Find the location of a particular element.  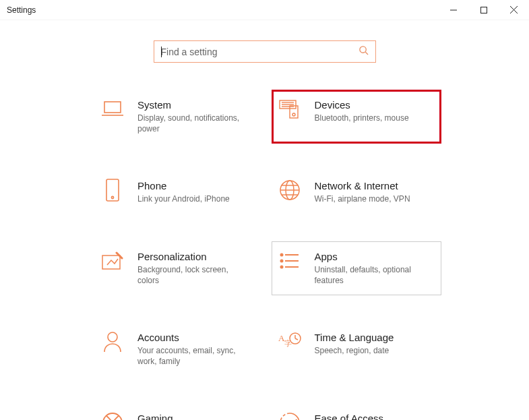

phone-icon is located at coordinates (113, 190).